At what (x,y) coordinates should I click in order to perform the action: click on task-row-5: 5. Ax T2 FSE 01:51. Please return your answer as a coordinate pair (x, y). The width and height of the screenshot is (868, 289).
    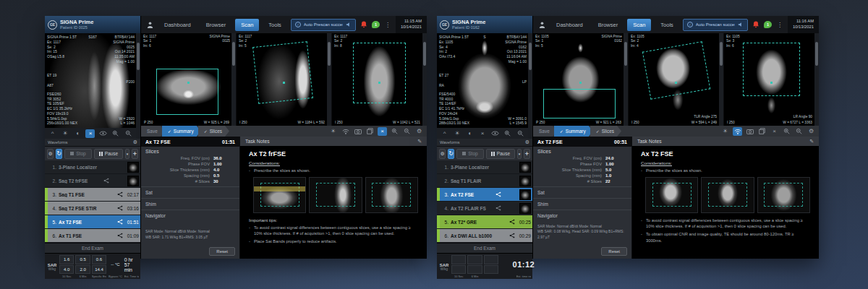
    Looking at the image, I should click on (93, 222).